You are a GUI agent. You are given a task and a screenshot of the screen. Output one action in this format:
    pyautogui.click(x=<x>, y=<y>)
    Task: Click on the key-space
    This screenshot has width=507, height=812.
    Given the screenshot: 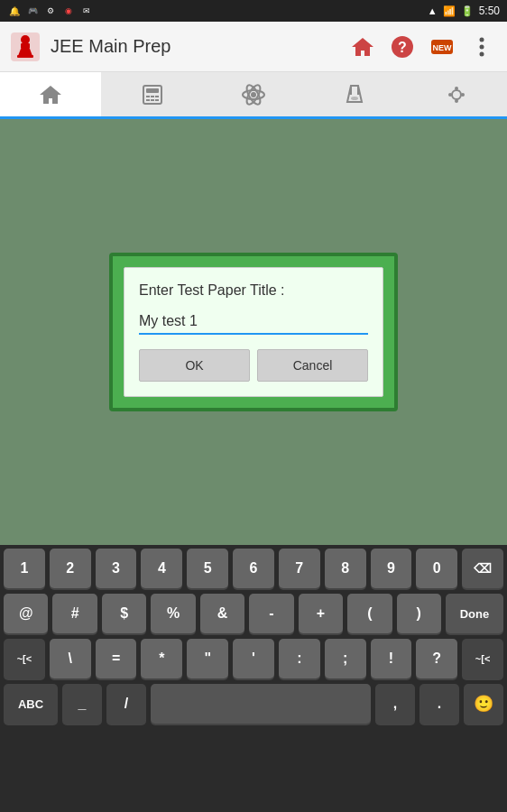 What is the action you would take?
    pyautogui.click(x=261, y=704)
    